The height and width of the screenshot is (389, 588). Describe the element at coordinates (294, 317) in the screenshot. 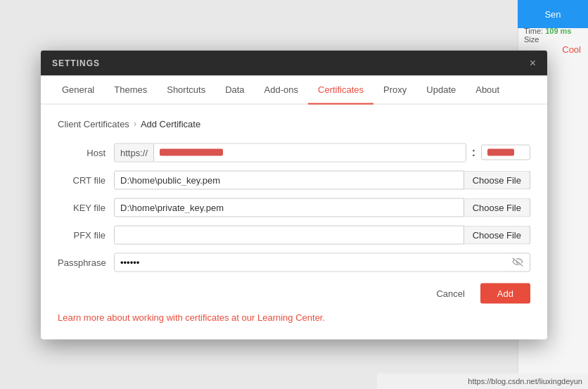

I see `learn-more: Learn more about working with certificat…` at that location.